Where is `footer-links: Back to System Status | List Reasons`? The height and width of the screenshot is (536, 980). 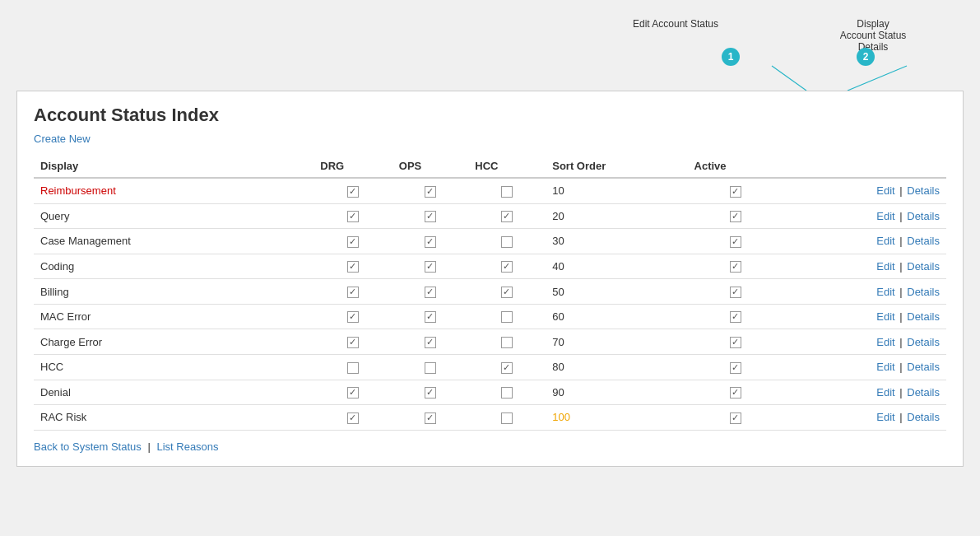
footer-links: Back to System Status | List Reasons is located at coordinates (490, 446).